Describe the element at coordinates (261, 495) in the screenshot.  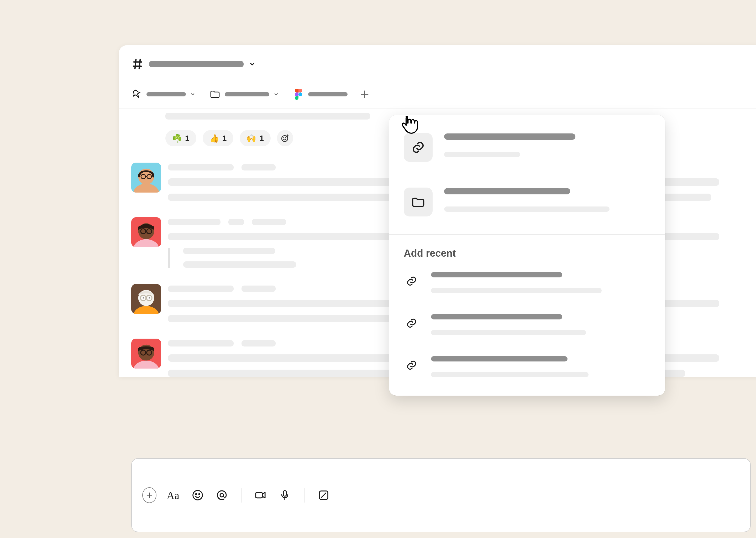
I see `video-button` at that location.